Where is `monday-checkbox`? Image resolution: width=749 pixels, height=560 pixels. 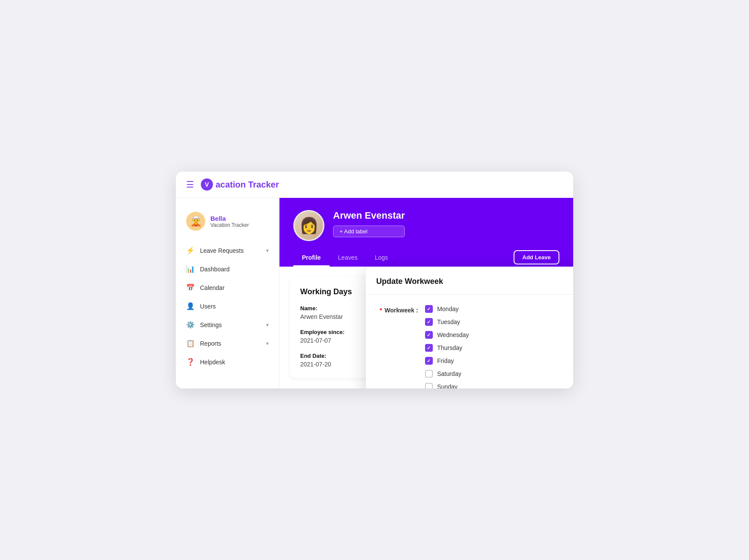 monday-checkbox is located at coordinates (429, 309).